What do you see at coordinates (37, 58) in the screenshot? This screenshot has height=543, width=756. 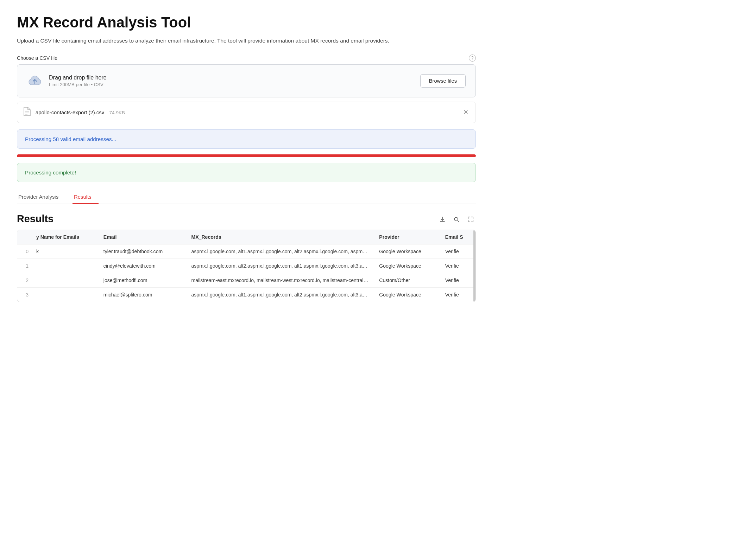 I see `file-section-label: Choose a CSV file` at bounding box center [37, 58].